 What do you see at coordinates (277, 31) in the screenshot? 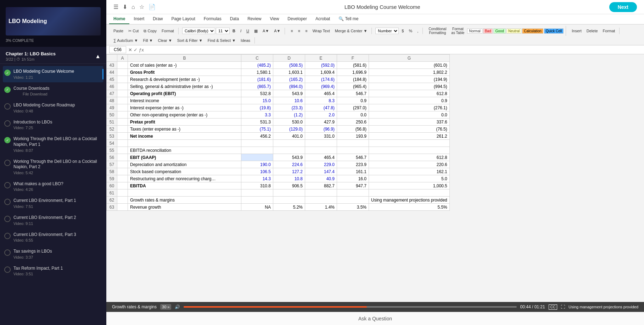
I see `font-color-button: A▼` at bounding box center [277, 31].